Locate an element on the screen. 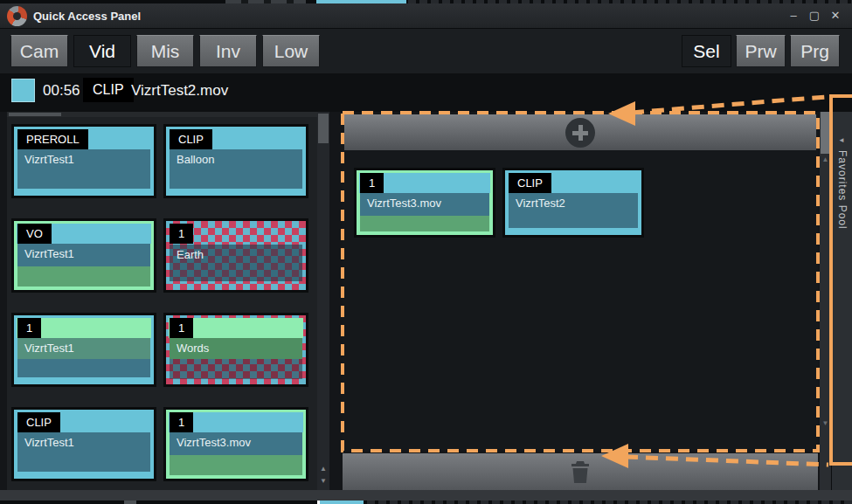 The image size is (852, 504). tab-prg: Prg is located at coordinates (814, 51).